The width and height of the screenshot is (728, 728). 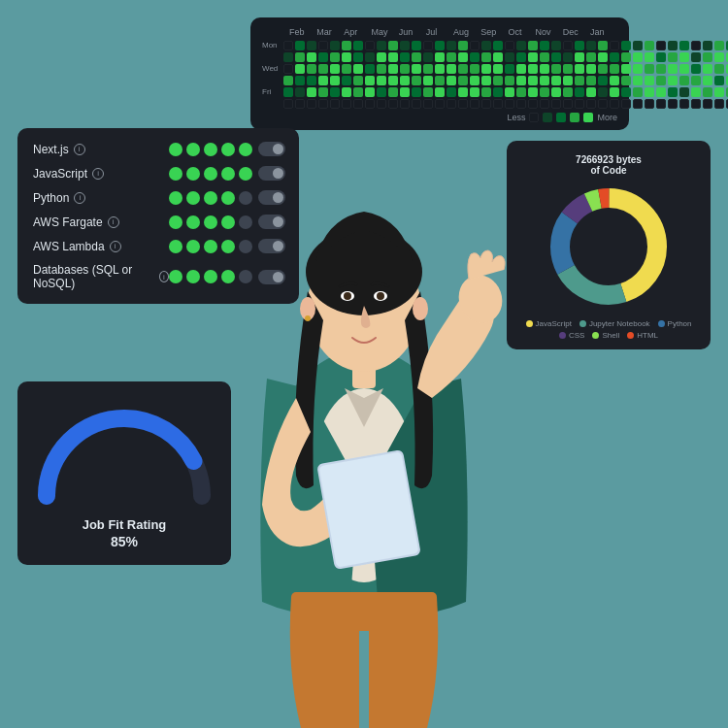 What do you see at coordinates (80, 198) in the screenshot?
I see `skill-info-python: i` at bounding box center [80, 198].